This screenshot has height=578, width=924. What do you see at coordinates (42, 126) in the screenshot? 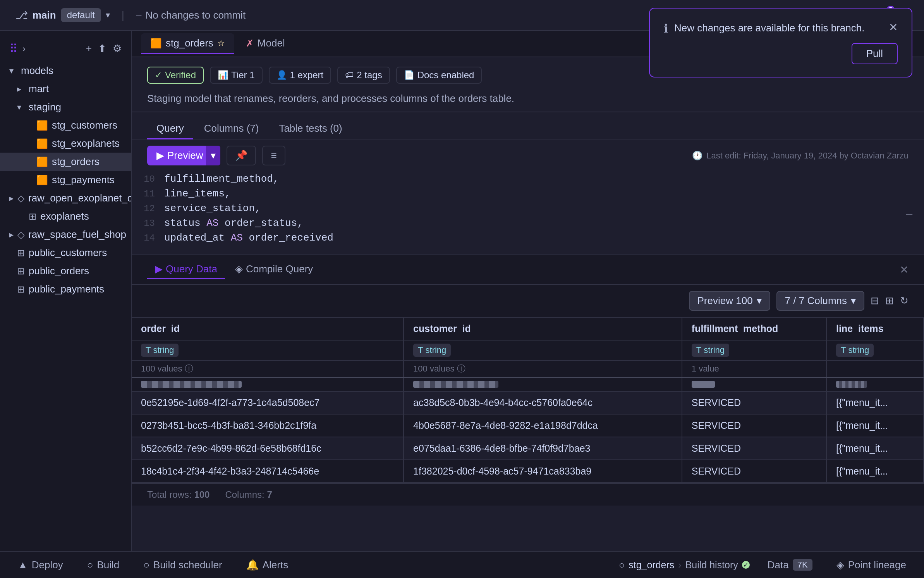
I see `model-icon: 🟧` at bounding box center [42, 126].